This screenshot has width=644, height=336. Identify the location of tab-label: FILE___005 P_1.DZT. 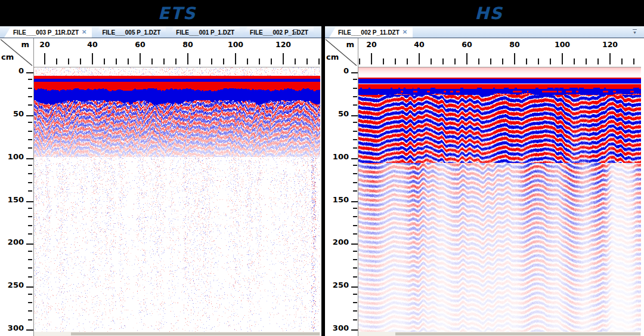
(131, 32).